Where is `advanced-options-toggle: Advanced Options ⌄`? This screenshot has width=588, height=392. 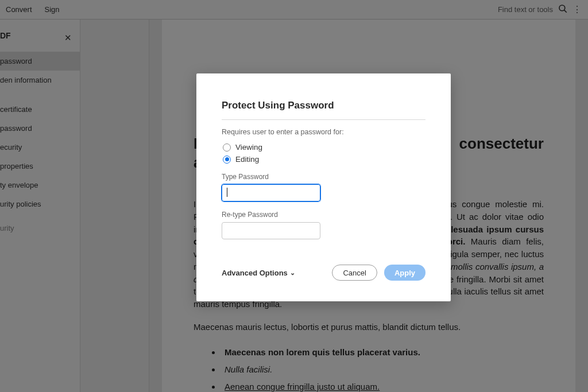
advanced-options-toggle: Advanced Options ⌄ is located at coordinates (258, 273).